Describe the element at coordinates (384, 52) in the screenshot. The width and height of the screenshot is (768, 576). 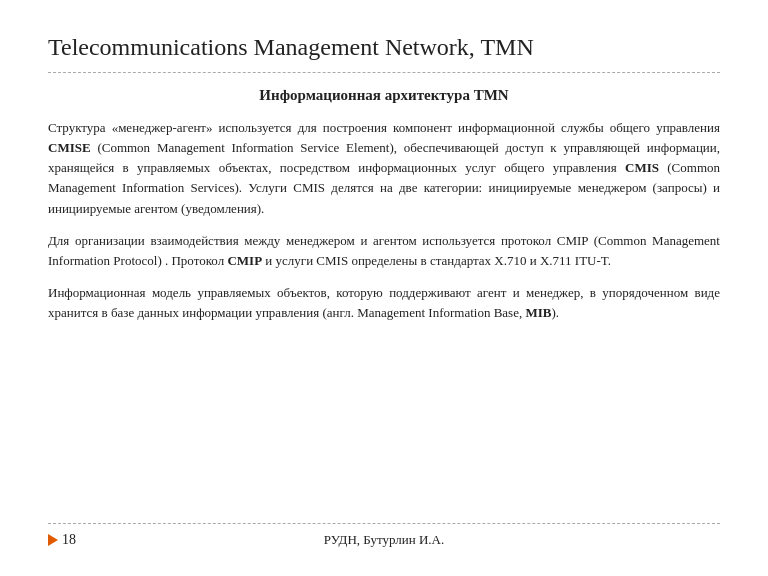
I see `title-area: Telecommunications Management Network, T…` at that location.